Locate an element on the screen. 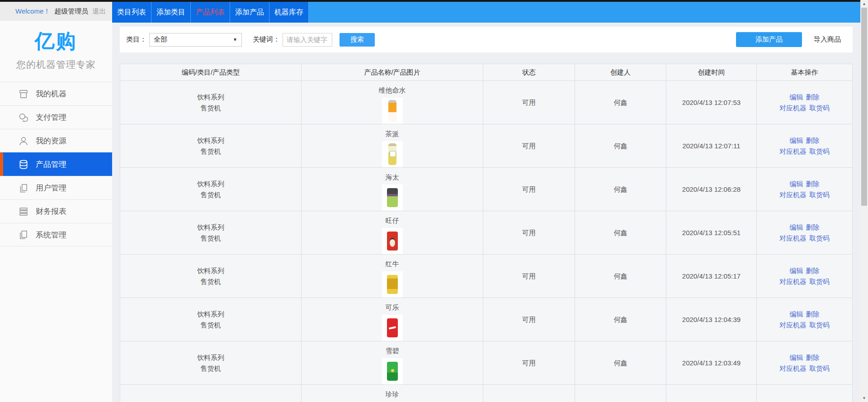  tab-machine-stock: 机器库存 is located at coordinates (289, 12).